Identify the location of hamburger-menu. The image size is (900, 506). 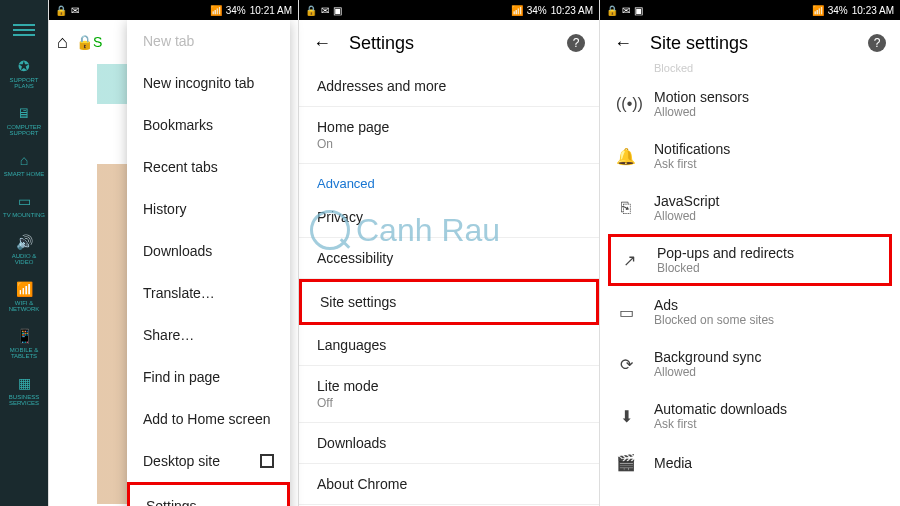
(24, 30).